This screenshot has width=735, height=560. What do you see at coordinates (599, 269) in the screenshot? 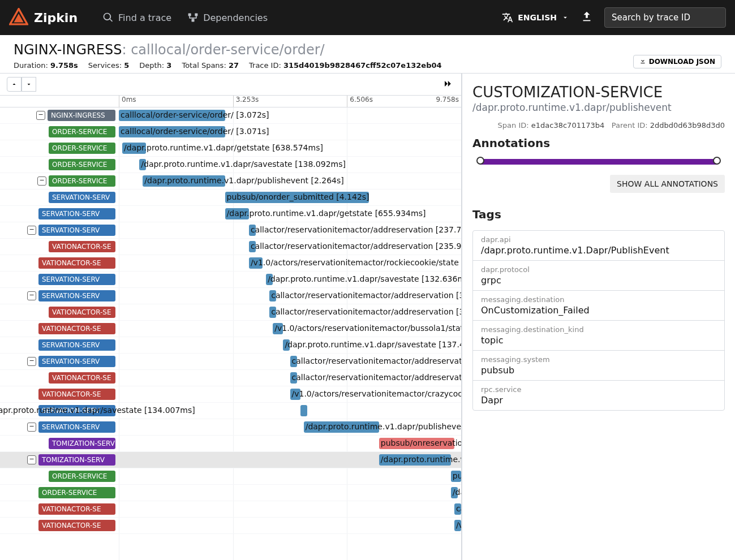
I see `tag-key: dapr.protocol` at bounding box center [599, 269].